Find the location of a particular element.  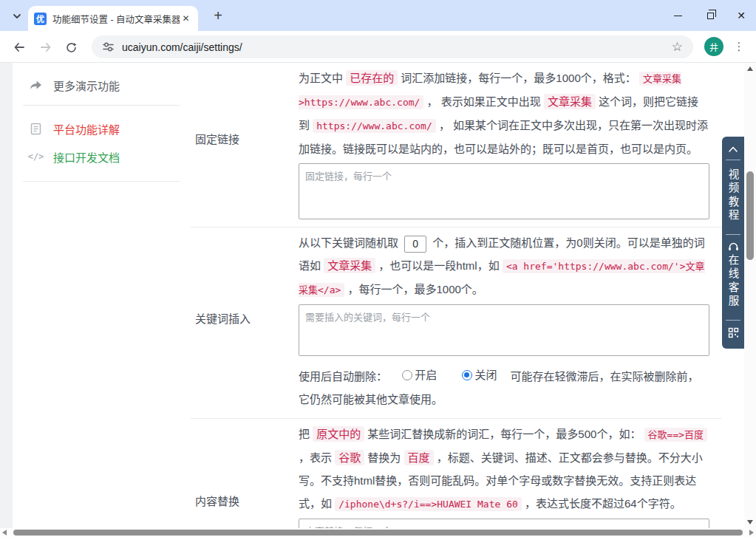

text-run: 替换为 is located at coordinates (384, 458).